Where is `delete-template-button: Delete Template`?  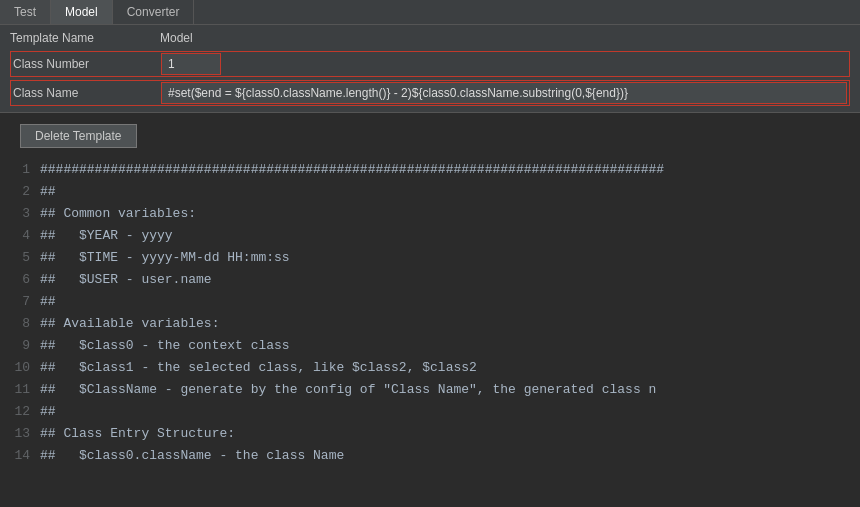
delete-template-button: Delete Template is located at coordinates (78, 136).